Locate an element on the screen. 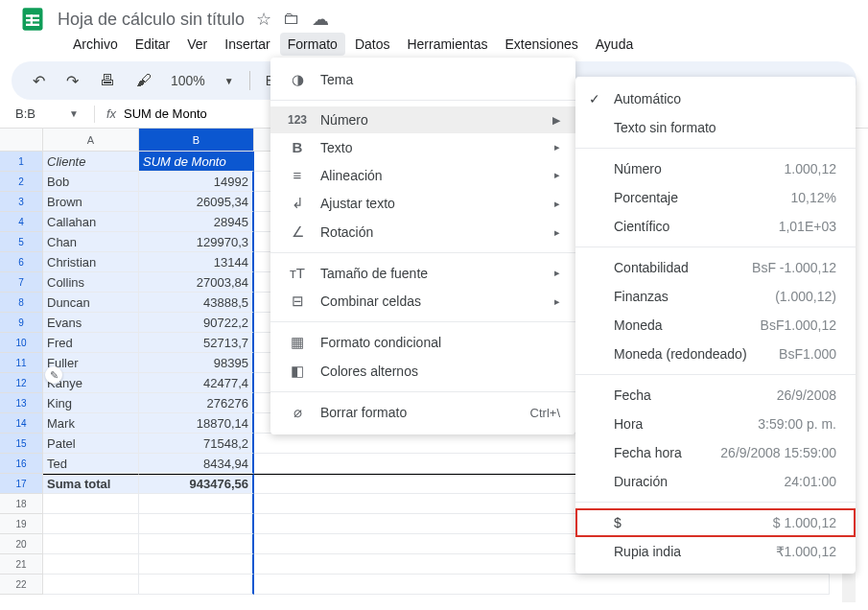 This screenshot has height=610, width=868. numfmt-finanzas: Finanzas(1.000,12) is located at coordinates (716, 296).